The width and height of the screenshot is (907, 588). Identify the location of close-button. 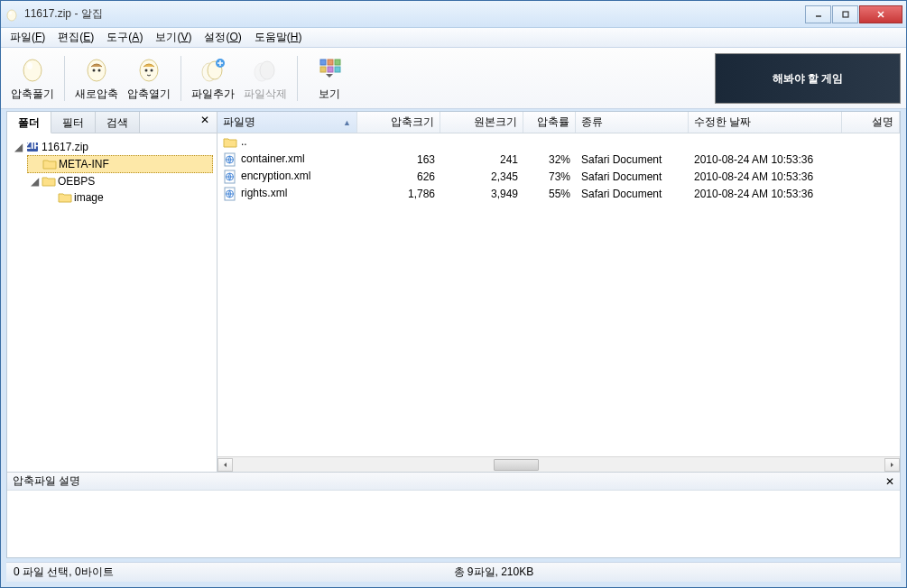
(881, 14).